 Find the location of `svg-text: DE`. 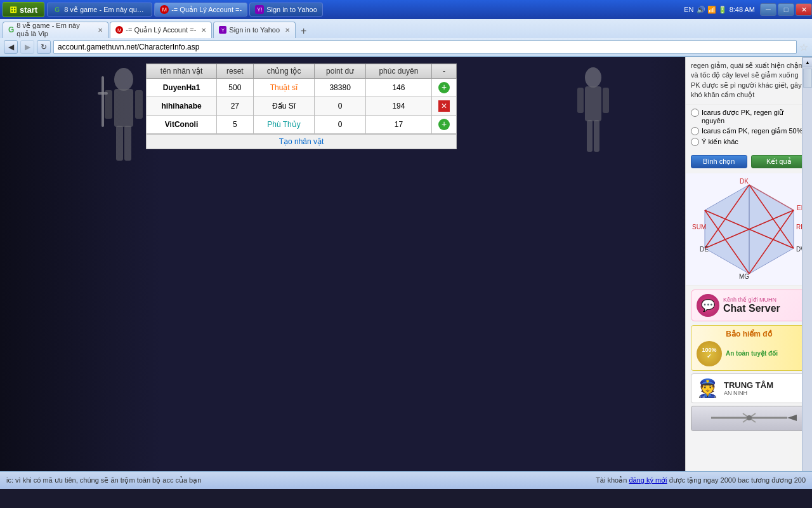

svg-text: DE is located at coordinates (704, 249).